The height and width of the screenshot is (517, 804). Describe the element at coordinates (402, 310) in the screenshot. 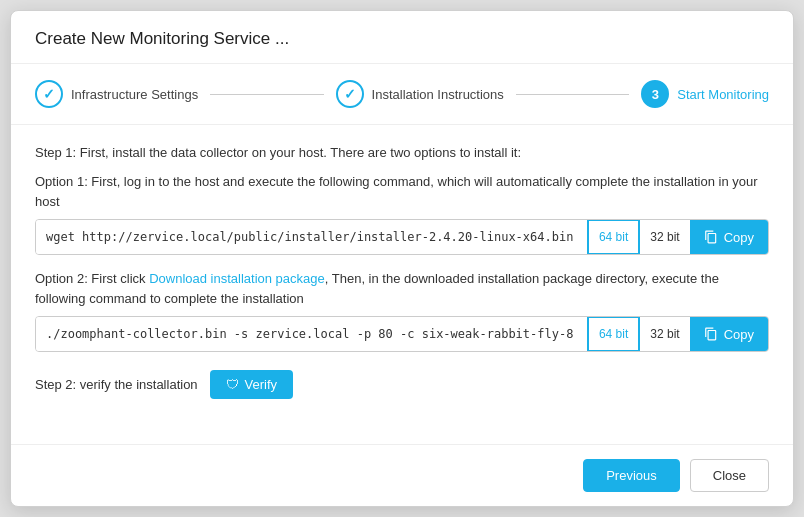

I see `option2-block: Option 2: First click Download installat…` at that location.